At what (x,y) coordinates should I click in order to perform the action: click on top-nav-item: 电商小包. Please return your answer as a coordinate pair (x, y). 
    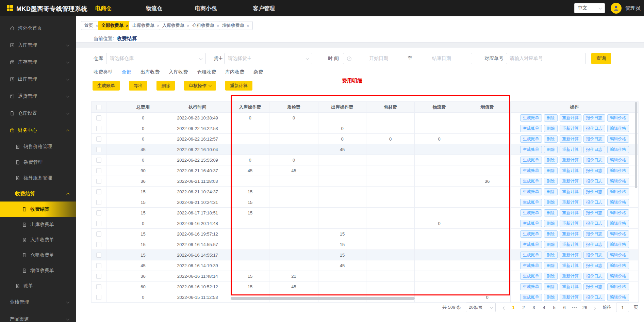
    Looking at the image, I should click on (206, 9).